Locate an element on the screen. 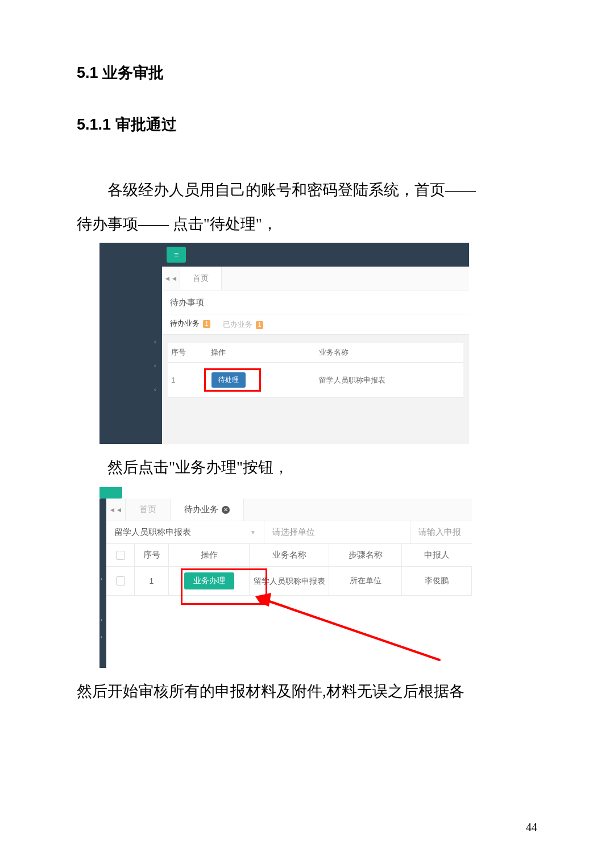 The width and height of the screenshot is (614, 868). tab-bar: ◄◄ 首页 is located at coordinates (316, 279).